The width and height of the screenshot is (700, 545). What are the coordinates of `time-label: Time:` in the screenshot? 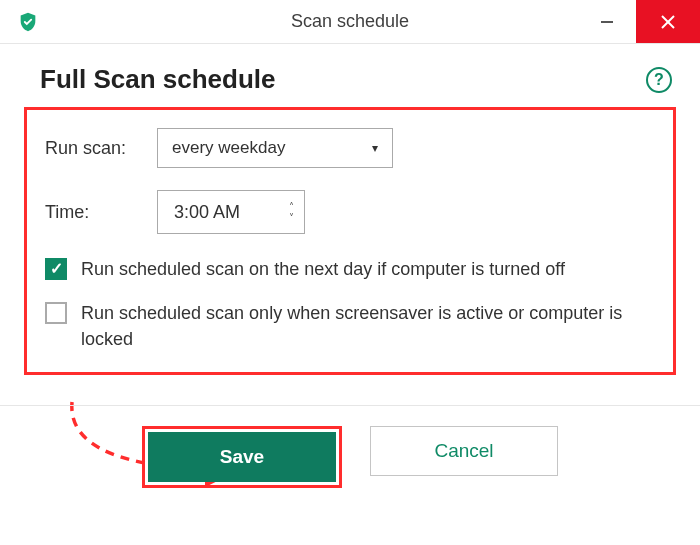 It's located at (93, 212).